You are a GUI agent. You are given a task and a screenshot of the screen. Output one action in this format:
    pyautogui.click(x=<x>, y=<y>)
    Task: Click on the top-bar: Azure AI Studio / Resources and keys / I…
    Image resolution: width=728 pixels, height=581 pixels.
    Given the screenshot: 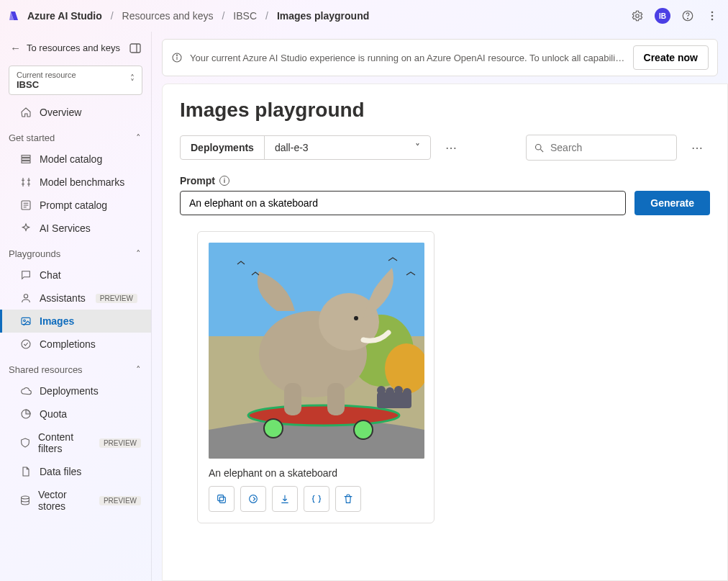 What is the action you would take?
    pyautogui.click(x=364, y=16)
    